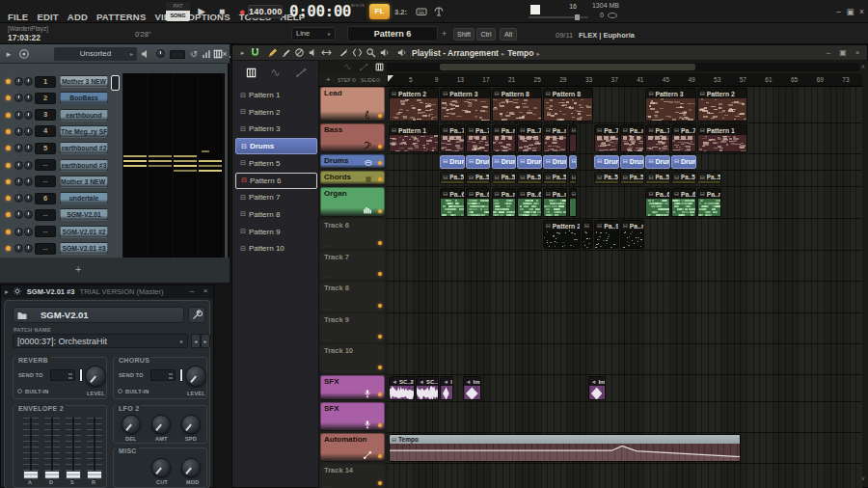  What do you see at coordinates (464, 35) in the screenshot?
I see `modifier-key-shift: Shift` at bounding box center [464, 35].